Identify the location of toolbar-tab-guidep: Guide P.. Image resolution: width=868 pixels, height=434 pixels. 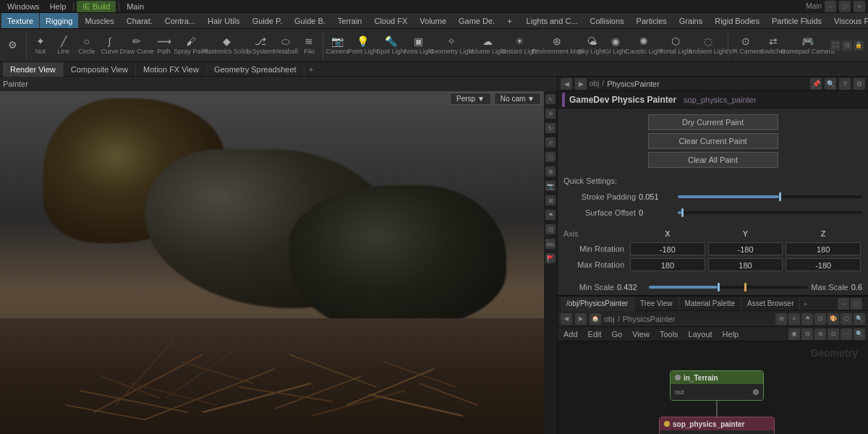
(268, 21).